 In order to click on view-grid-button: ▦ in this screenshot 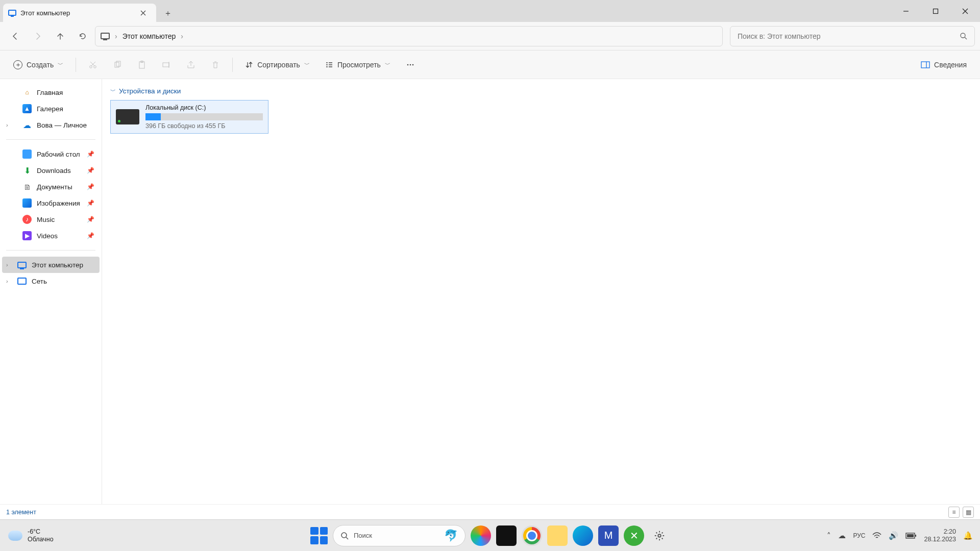, I will do `click(968, 512)`.